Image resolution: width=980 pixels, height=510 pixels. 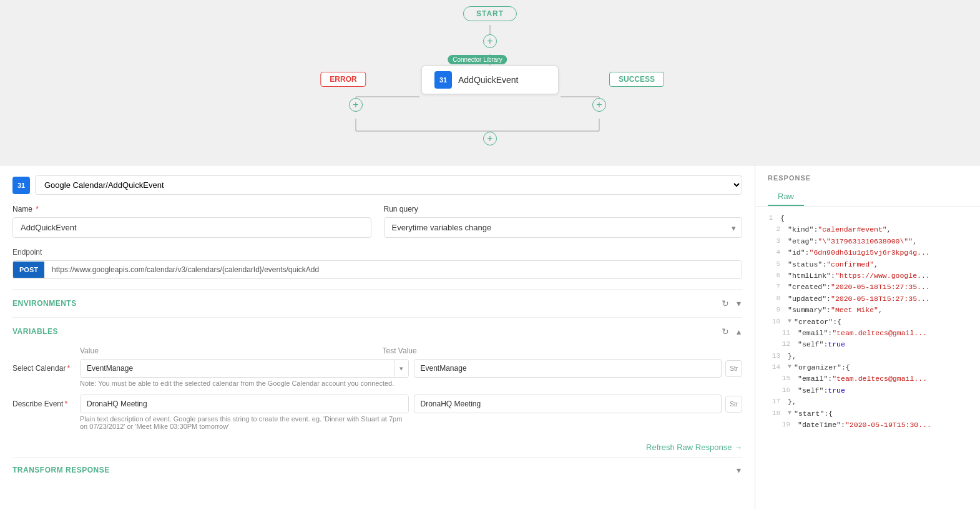 I want to click on json-line-17: 17 },, so click(x=868, y=402).